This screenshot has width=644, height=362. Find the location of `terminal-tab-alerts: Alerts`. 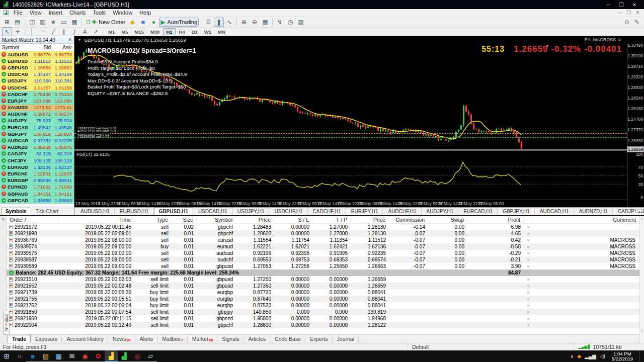

terminal-tab-alerts: Alerts is located at coordinates (147, 339).